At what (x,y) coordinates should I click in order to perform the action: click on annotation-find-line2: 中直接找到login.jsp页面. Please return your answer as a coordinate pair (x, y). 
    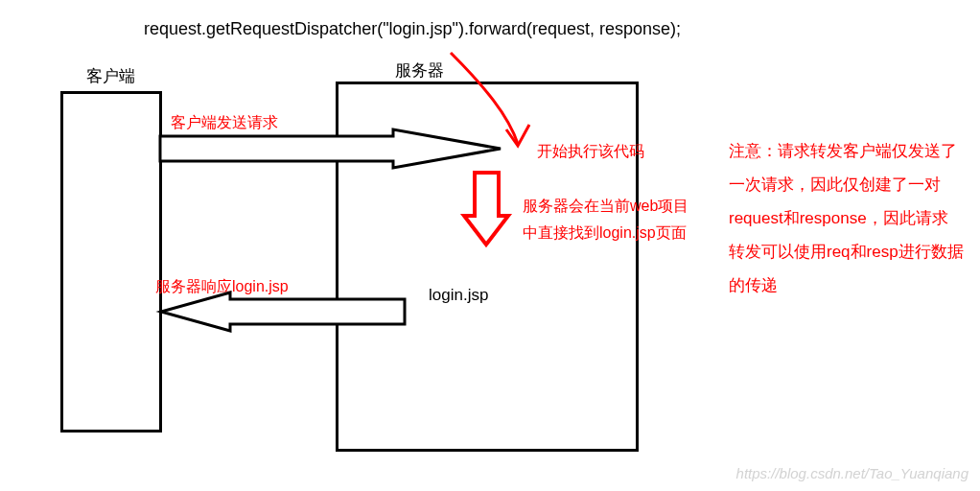
    Looking at the image, I should click on (604, 234).